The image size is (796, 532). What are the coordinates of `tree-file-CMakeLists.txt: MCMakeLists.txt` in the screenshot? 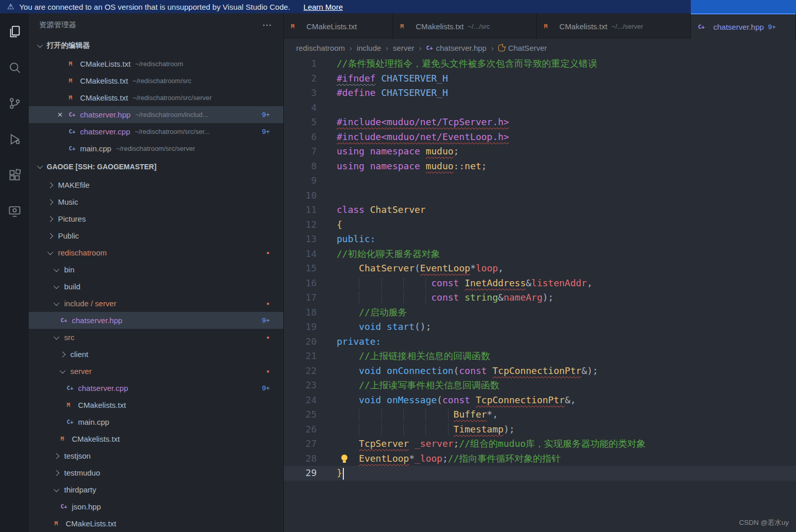 It's located at (156, 523).